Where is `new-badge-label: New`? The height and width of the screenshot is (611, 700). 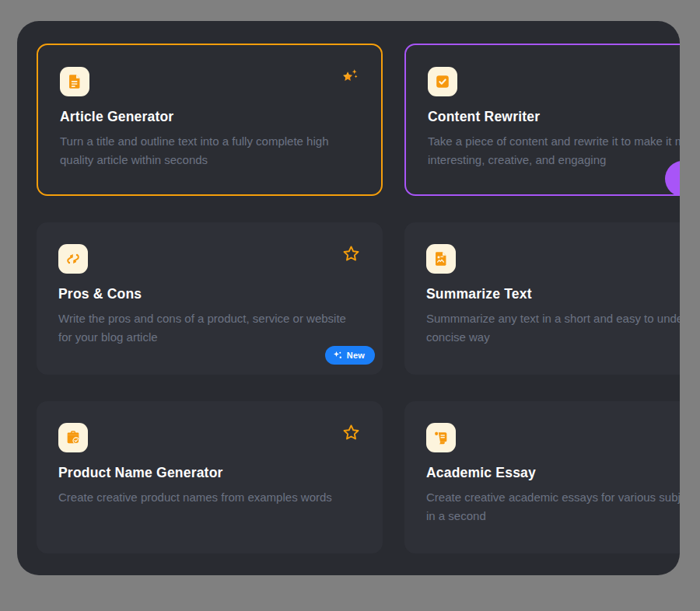 new-badge-label: New is located at coordinates (356, 355).